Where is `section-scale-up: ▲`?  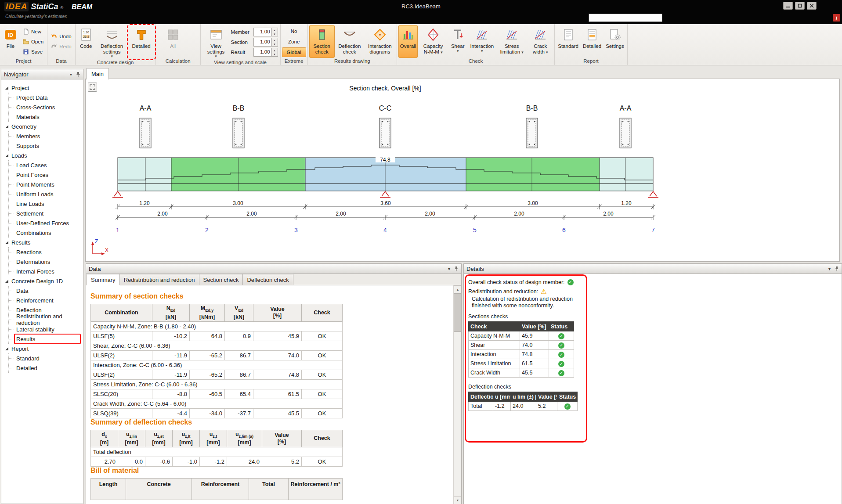 section-scale-up: ▲ is located at coordinates (275, 40).